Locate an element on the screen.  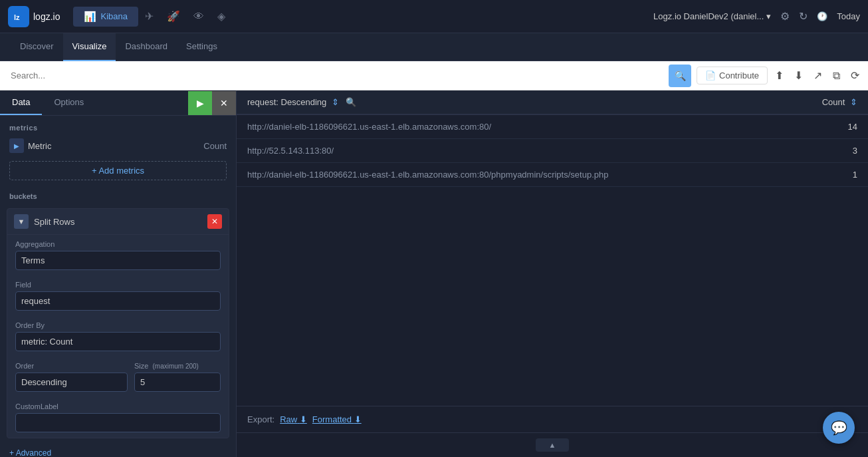
tab-data: Data is located at coordinates (21, 102).